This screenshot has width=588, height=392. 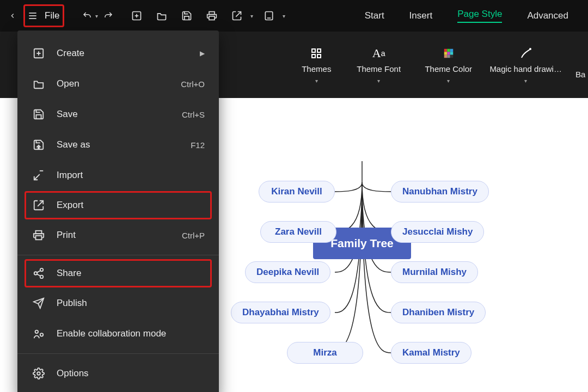 I want to click on ribbon-themes: Themes ▾, so click(x=317, y=65).